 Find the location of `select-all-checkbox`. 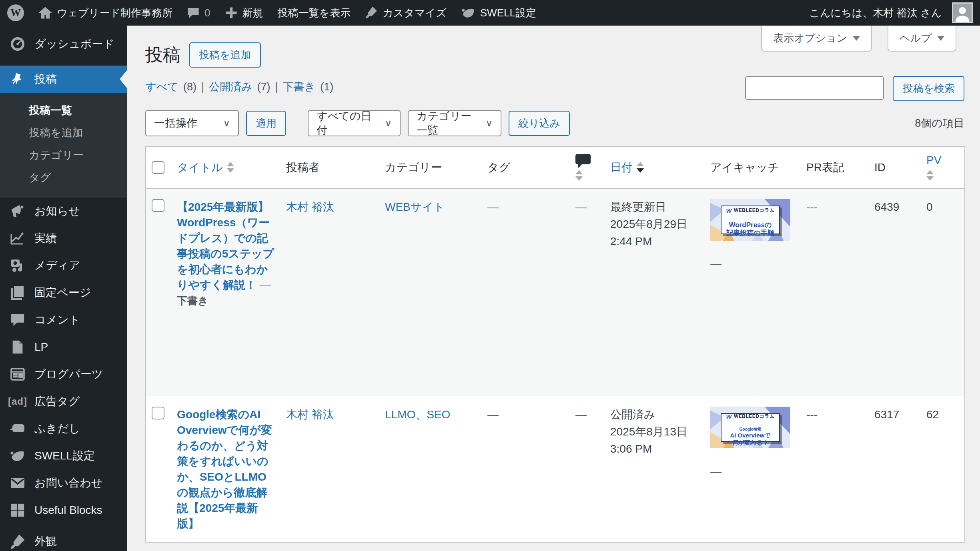

select-all-checkbox is located at coordinates (158, 168).